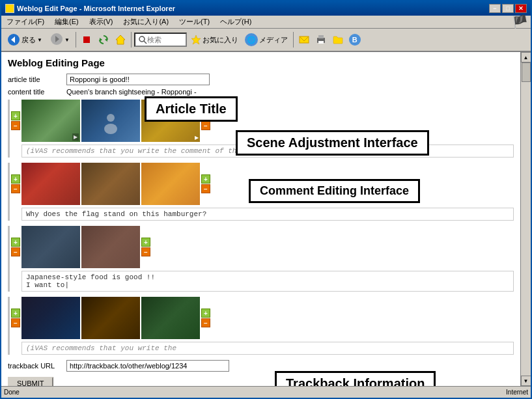 This screenshot has height=399, width=532. Describe the element at coordinates (31, 381) in the screenshot. I see `submit-button: SUBMIT` at that location.